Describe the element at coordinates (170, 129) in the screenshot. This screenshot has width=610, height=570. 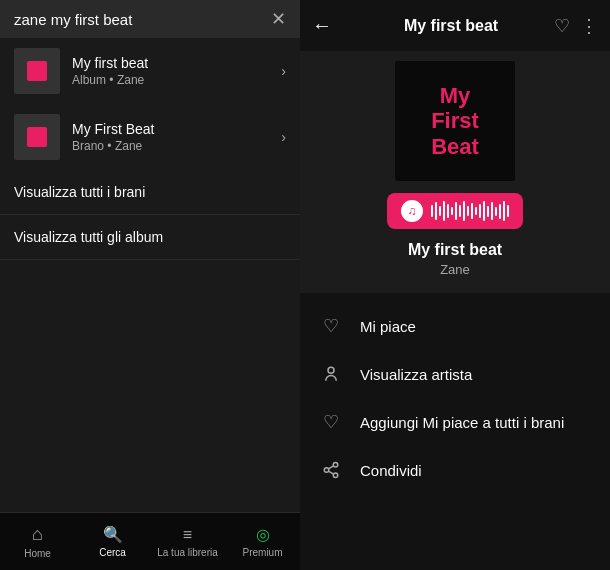
I see `result-title-track: My First Beat` at that location.